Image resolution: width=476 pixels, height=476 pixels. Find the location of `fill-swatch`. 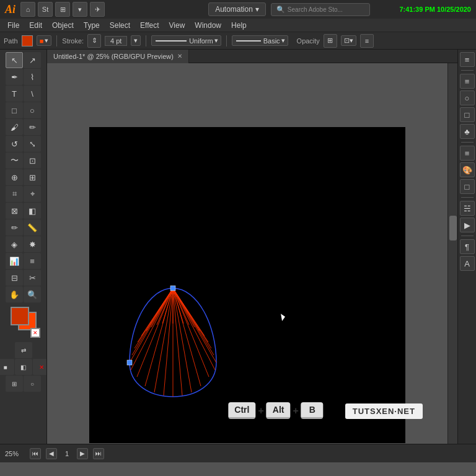

fill-swatch is located at coordinates (27, 41).